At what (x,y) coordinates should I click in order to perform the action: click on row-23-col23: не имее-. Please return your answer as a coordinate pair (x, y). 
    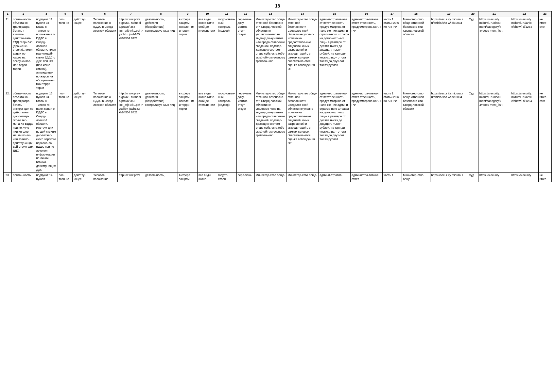
    Looking at the image, I should click on (545, 177).